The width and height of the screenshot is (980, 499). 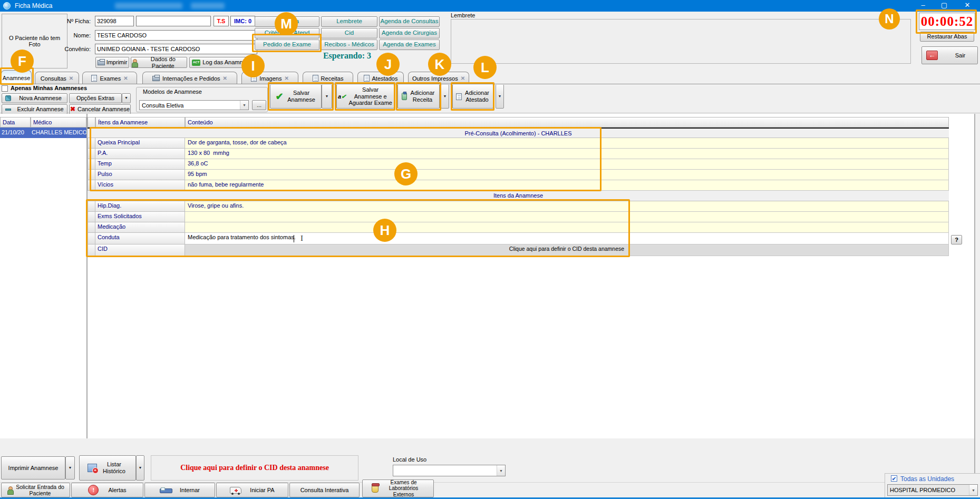 What do you see at coordinates (944, 6) in the screenshot?
I see `maximize-button: ▢` at bounding box center [944, 6].